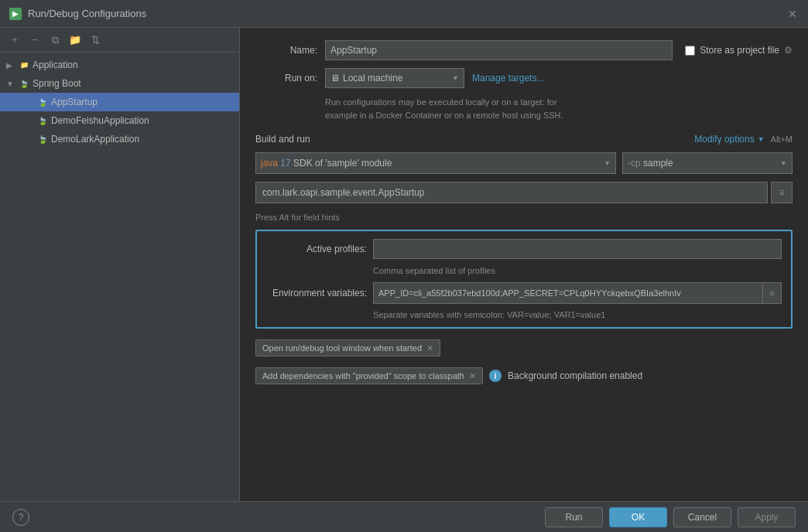 The image size is (808, 532). I want to click on env-vars-label: Environment variables:, so click(317, 293).